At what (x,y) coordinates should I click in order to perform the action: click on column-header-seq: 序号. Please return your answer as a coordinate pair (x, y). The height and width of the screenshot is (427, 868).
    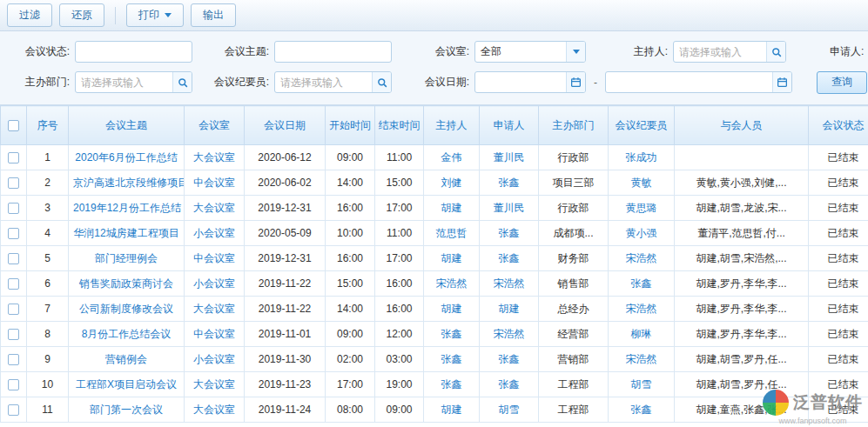
    Looking at the image, I should click on (48, 125).